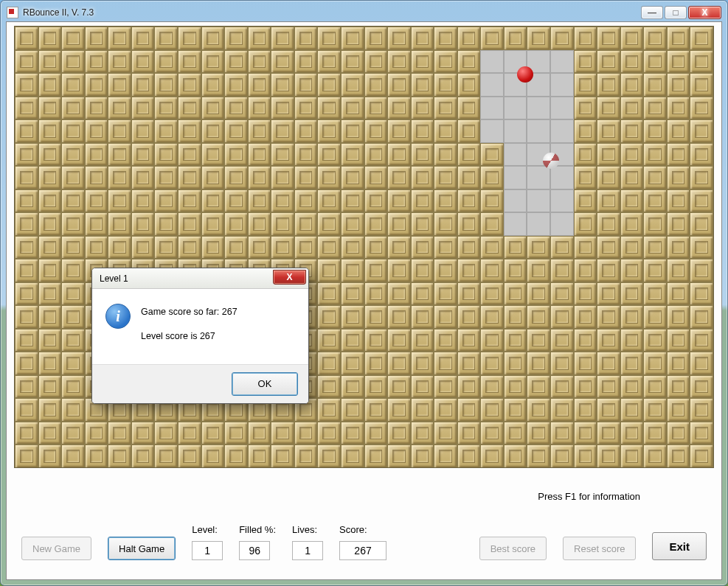  I want to click on dialog-body: i Game score so far: 267 Level score is …, so click(201, 327).